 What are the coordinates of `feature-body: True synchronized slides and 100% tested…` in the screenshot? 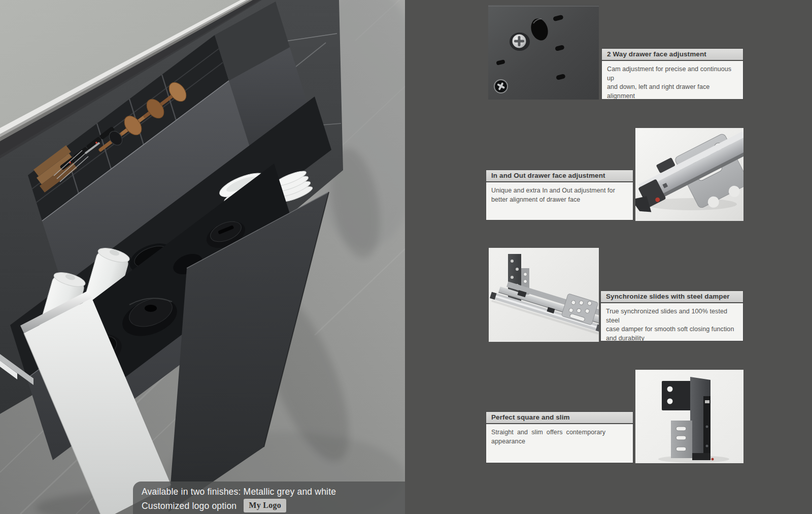 It's located at (672, 325).